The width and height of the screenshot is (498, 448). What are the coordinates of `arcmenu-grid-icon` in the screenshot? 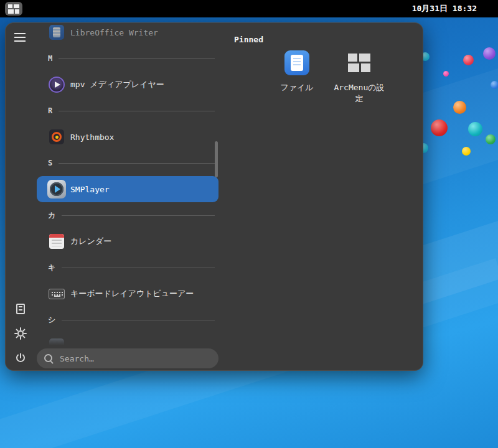 It's located at (14, 9).